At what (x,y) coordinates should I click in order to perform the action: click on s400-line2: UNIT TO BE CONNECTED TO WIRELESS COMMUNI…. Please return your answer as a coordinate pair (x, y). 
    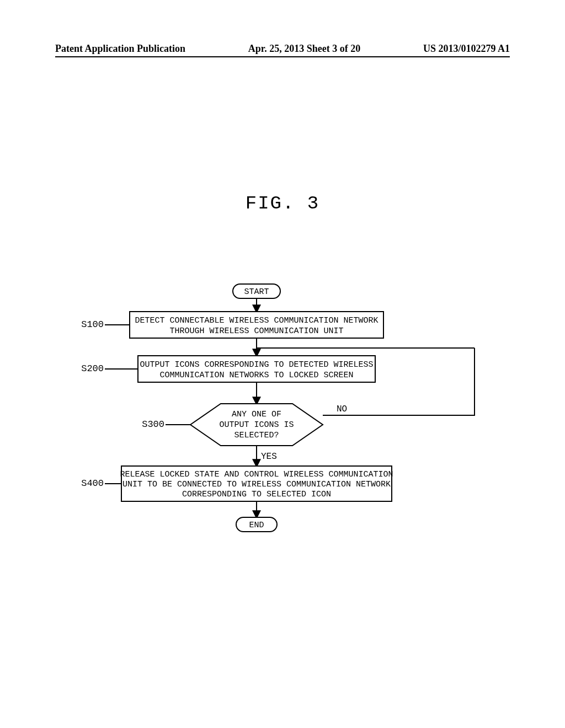
    Looking at the image, I should click on (257, 484).